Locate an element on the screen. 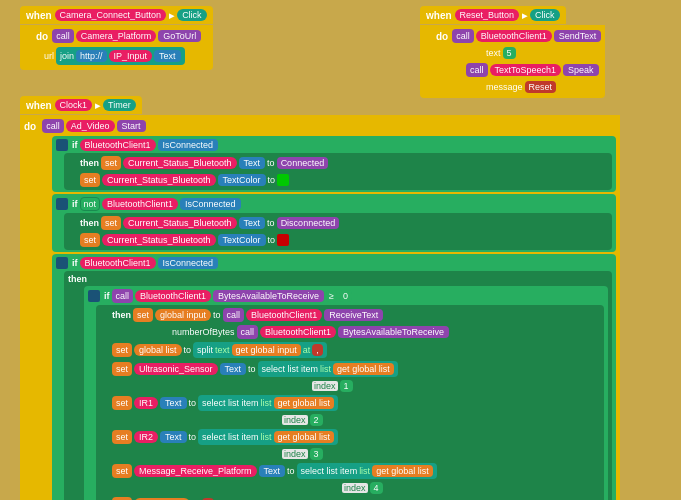 The image size is (681, 500). when-label-2: when is located at coordinates (439, 16).